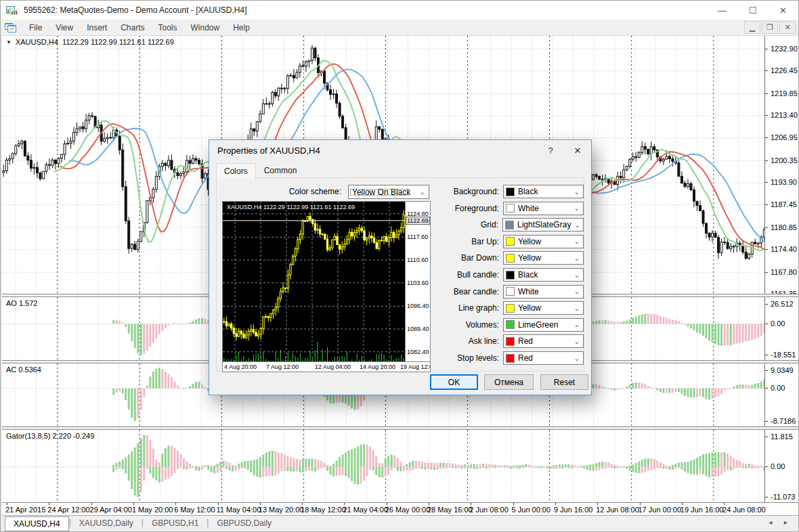 The height and width of the screenshot is (532, 799). What do you see at coordinates (574, 510) in the screenshot?
I see `time-axis-label: 9 Jun 16:00` at bounding box center [574, 510].